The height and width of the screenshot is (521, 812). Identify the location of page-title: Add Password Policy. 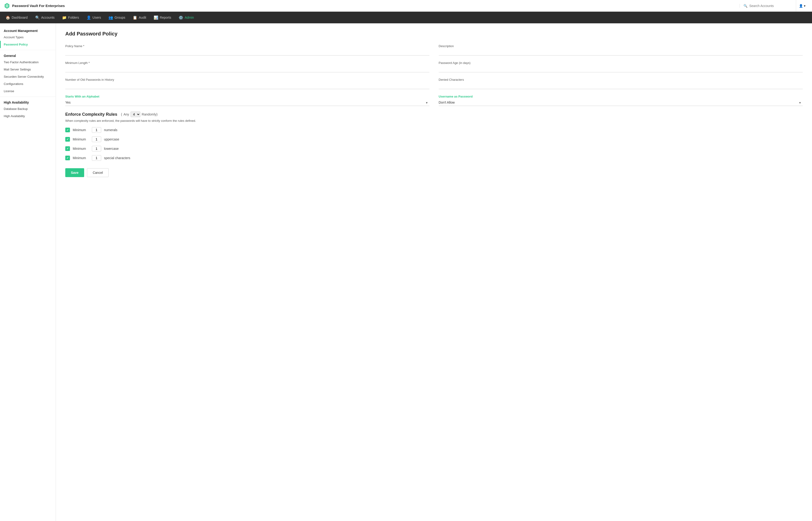
(434, 34).